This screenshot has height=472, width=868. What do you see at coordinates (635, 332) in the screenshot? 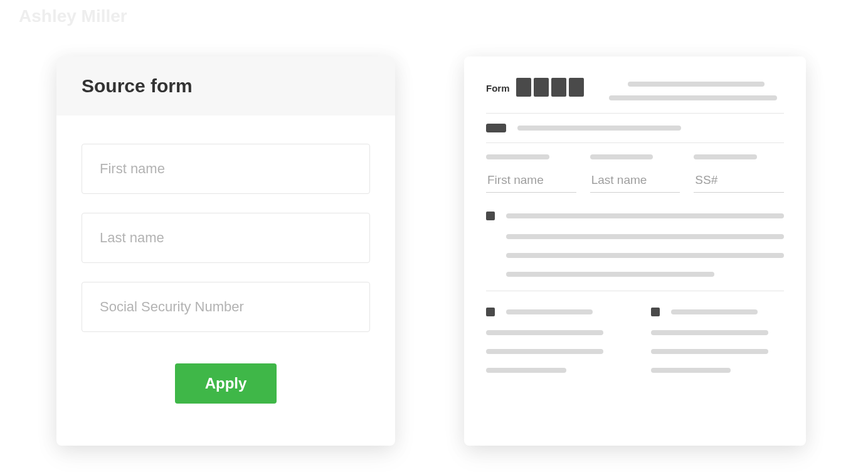
I see `document-columns` at bounding box center [635, 332].